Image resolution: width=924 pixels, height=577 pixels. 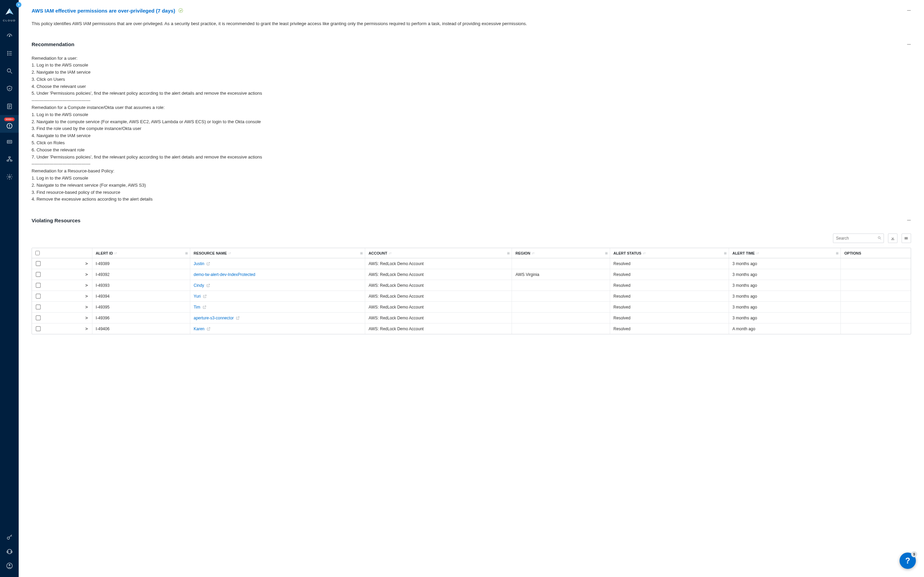 What do you see at coordinates (561, 275) in the screenshot?
I see `cell-region: AWS Virginia` at bounding box center [561, 275].